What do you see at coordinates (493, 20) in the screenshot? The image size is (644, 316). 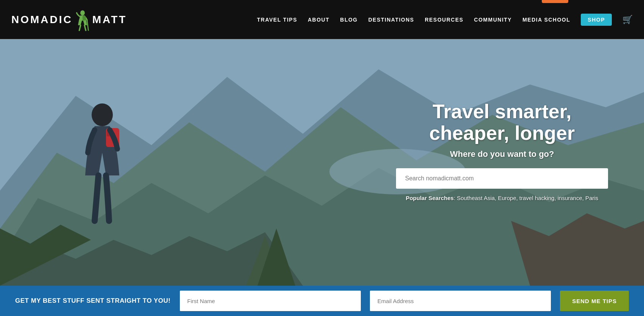 I see `nav-community: COMMUNITY` at bounding box center [493, 20].